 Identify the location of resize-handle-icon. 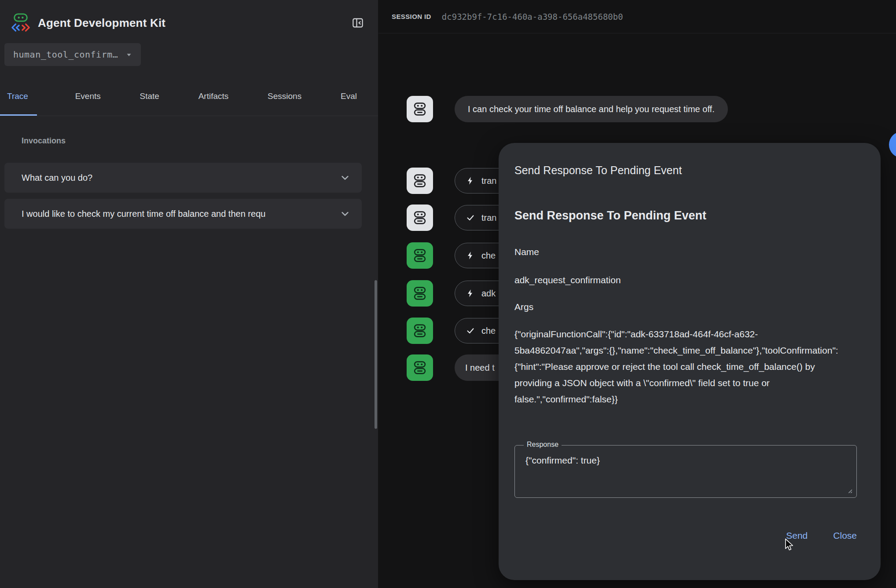
(849, 490).